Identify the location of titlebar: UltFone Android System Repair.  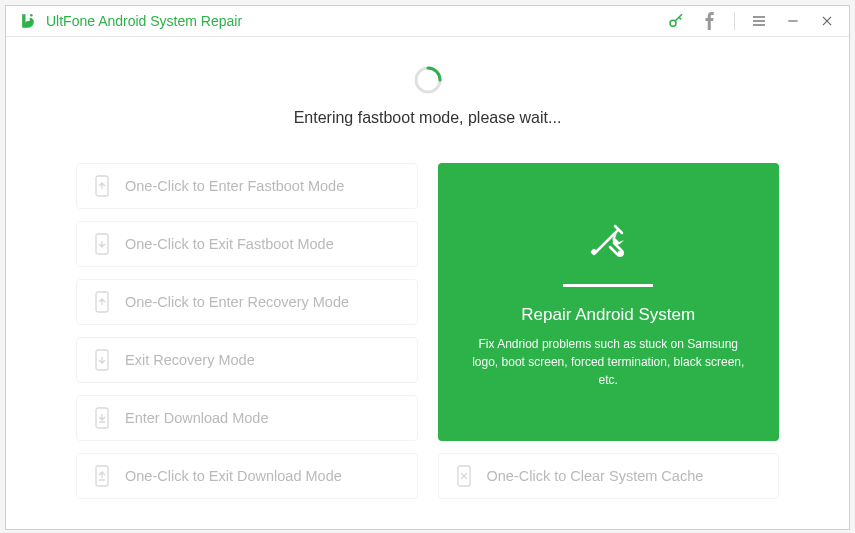
(428, 22).